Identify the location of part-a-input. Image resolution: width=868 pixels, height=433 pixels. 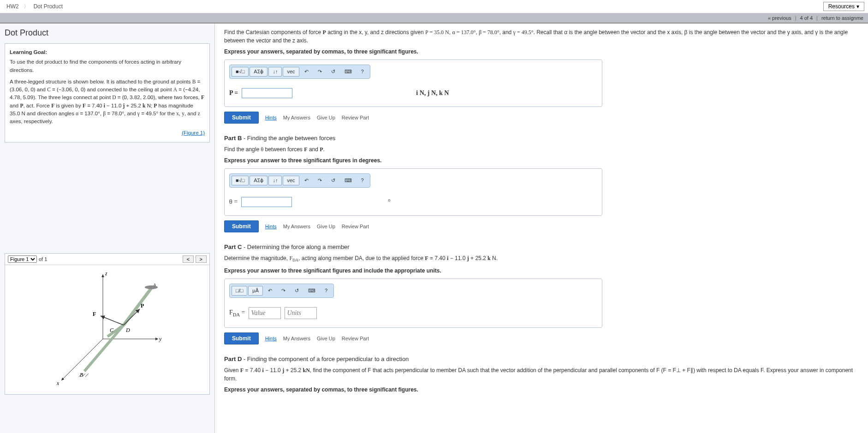
(267, 93).